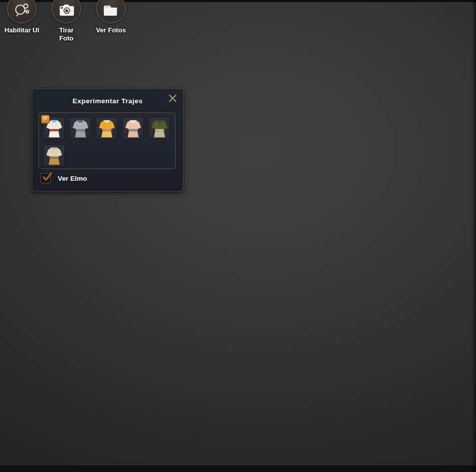  Describe the element at coordinates (107, 141) in the screenshot. I see `costume-grid: P` at that location.